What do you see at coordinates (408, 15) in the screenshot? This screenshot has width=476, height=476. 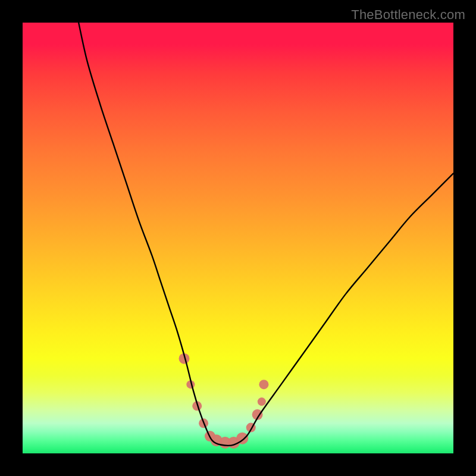 I see `watermark-text: TheBottleneck.com` at bounding box center [408, 15].